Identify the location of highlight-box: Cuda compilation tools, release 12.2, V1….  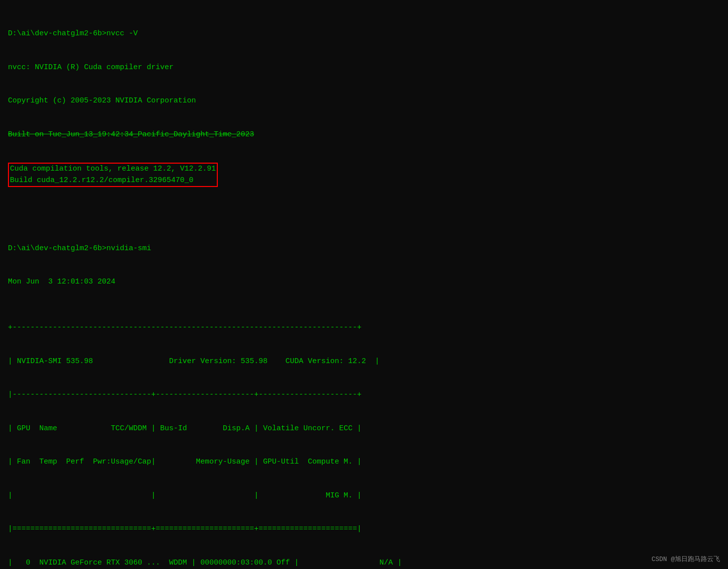
(113, 175).